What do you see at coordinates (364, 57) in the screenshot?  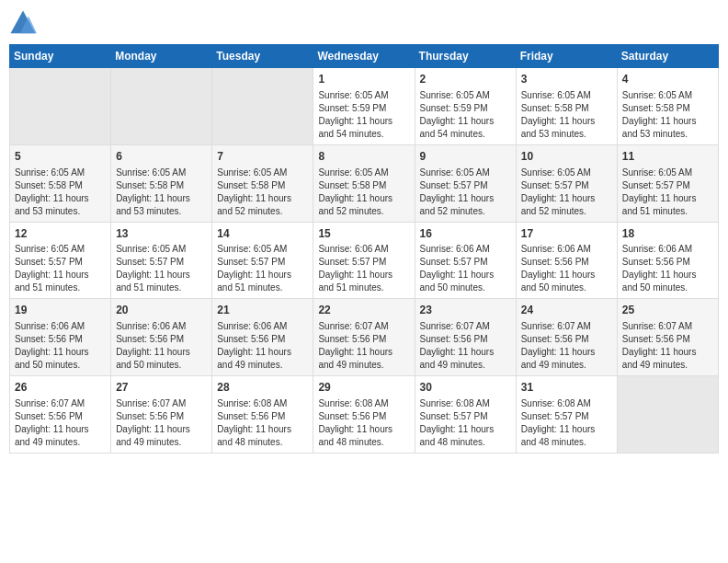 I see `weekday-header: Wednesday` at bounding box center [364, 57].